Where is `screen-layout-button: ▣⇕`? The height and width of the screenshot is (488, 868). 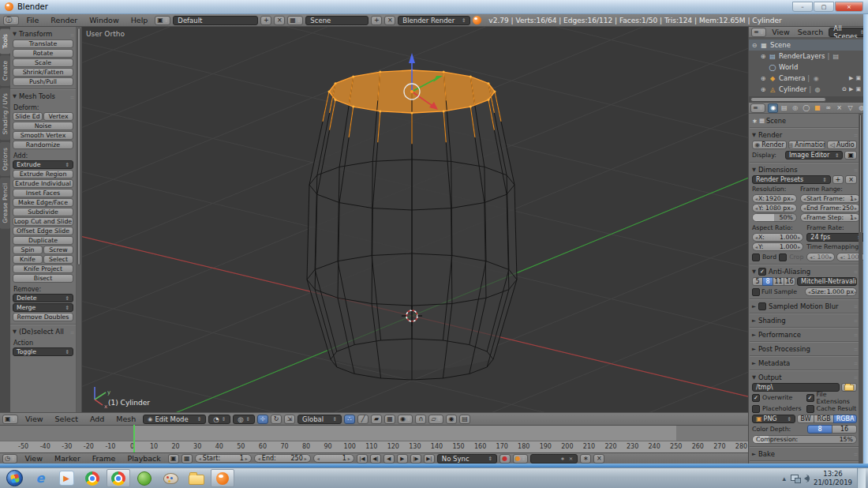
screen-layout-button: ▣⇕ is located at coordinates (163, 21).